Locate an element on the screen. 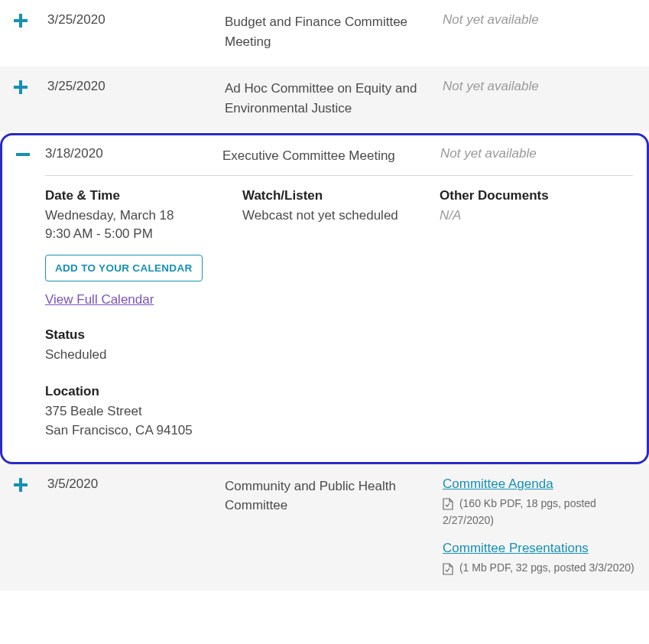 This screenshot has width=649, height=644. datetime-line1: Wednesday, March 18 is located at coordinates (135, 216).